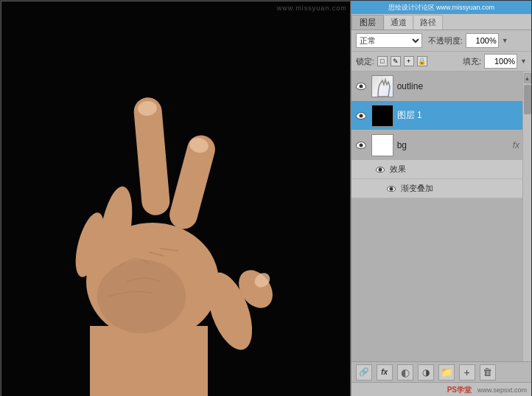  Describe the element at coordinates (460, 390) in the screenshot. I see `ps-logo: PS学堂` at that location.